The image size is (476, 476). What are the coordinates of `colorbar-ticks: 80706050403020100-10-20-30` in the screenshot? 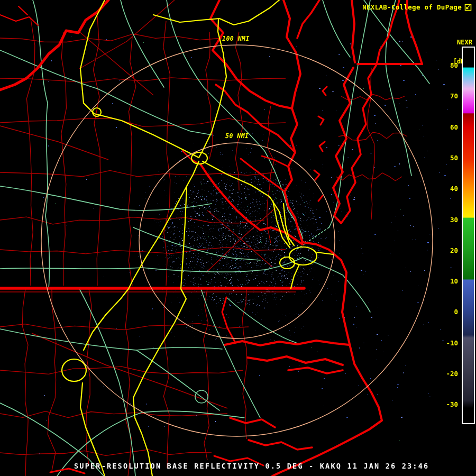 It's located at (444, 238).